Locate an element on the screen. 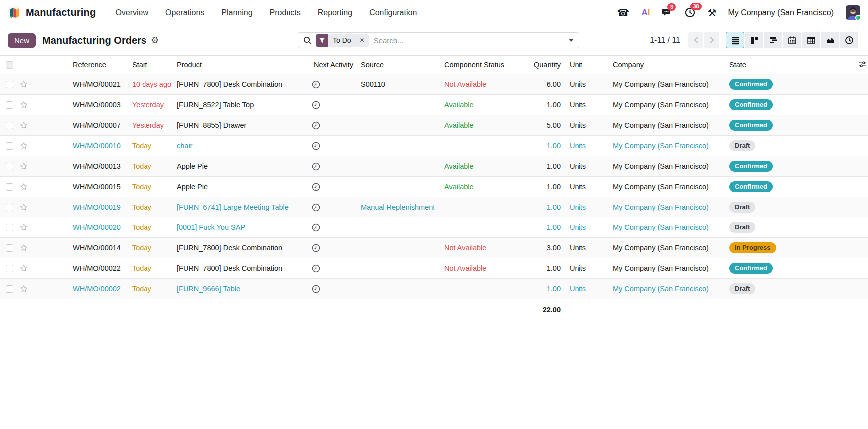 This screenshot has width=868, height=429. table-row: WH/MO/00013 Today Apple Pie Available 1.… is located at coordinates (434, 167).